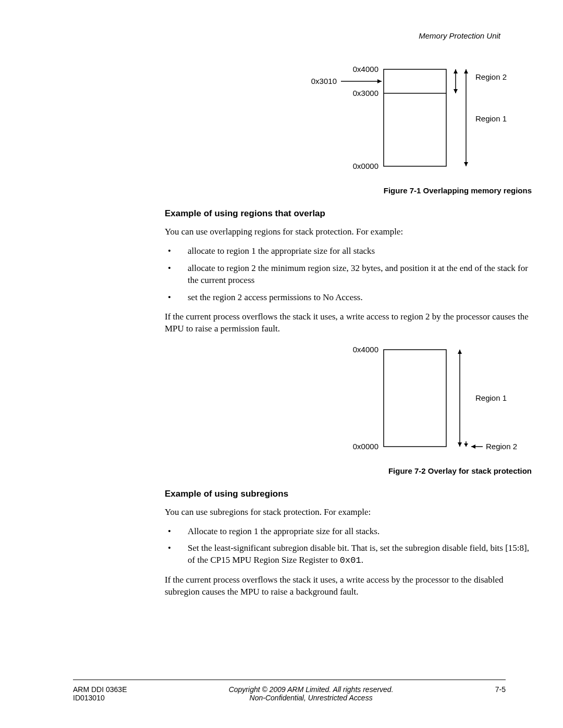 The image size is (563, 728). I want to click on bullet-list: allocate to region 1 the appropriate siz…, so click(350, 275).